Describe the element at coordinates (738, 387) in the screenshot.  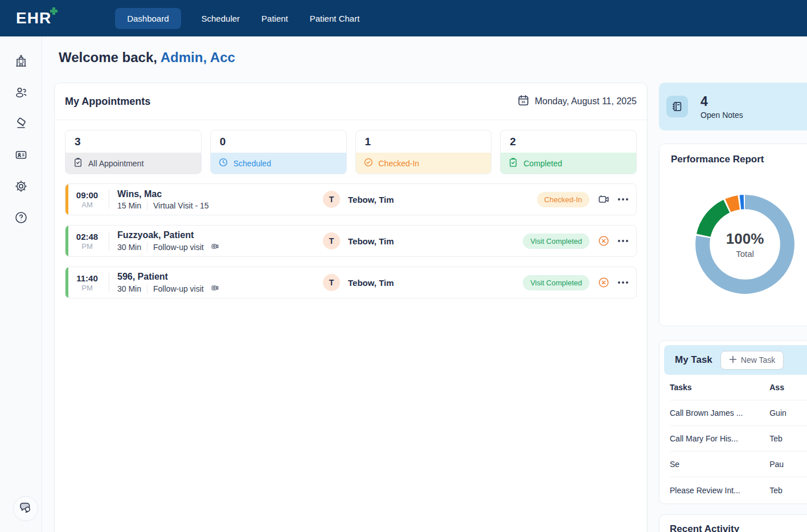
I see `task-table-header: Tasks Ass` at that location.